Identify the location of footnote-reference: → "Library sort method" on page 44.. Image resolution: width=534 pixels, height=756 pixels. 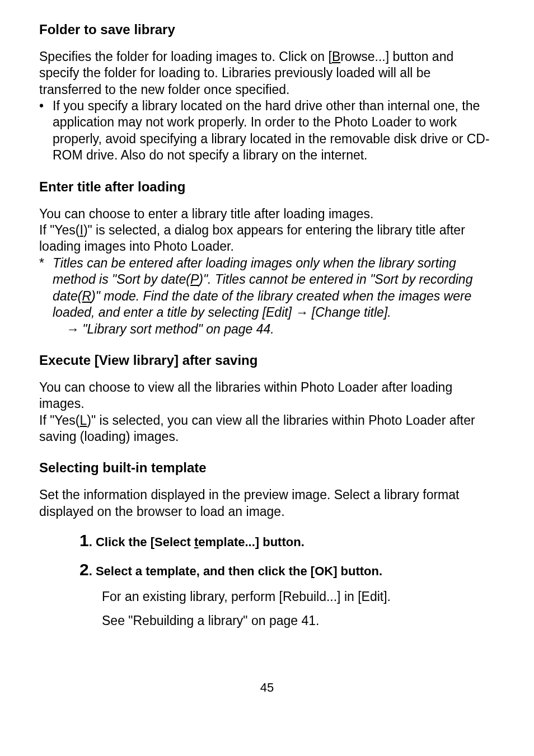
(274, 329).